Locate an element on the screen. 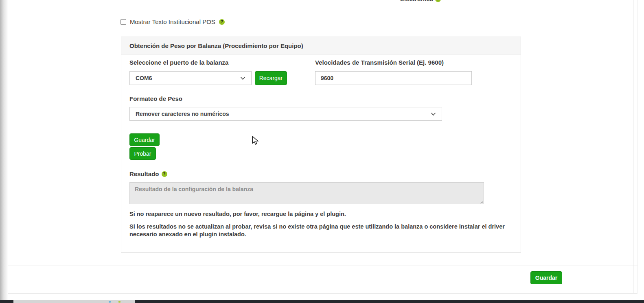 This screenshot has height=303, width=644. baud-label: Velocidades de Transmisión Serial (Ej. 9… is located at coordinates (379, 63).